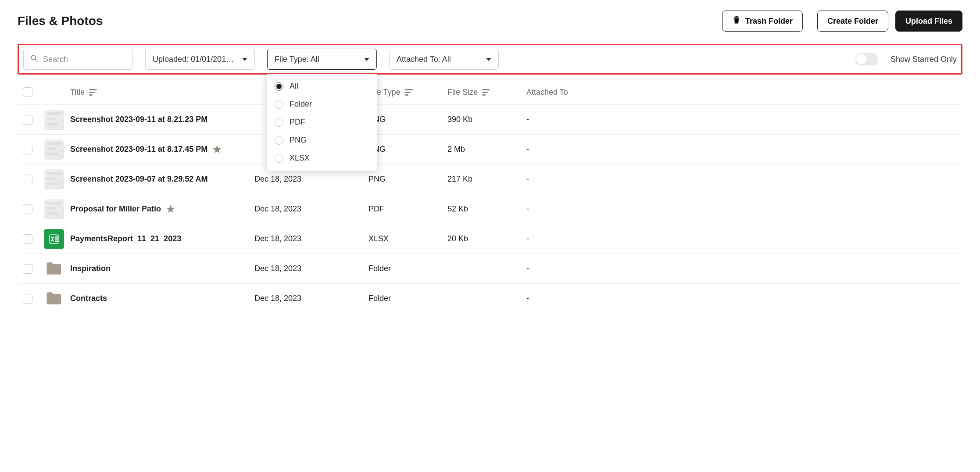  I want to click on table-row: Screenshot 2023-09-11 at 8.17.45 PM★PNG2…, so click(490, 149).